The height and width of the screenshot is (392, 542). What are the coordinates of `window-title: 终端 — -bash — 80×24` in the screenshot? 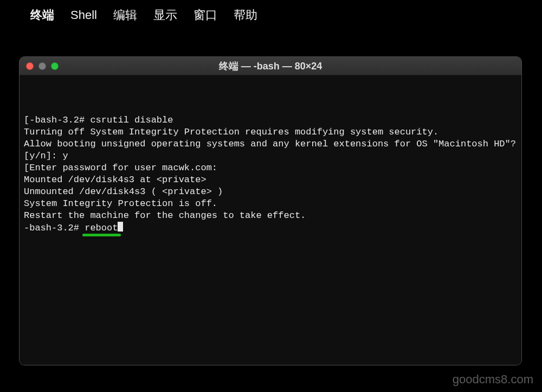 It's located at (270, 66).